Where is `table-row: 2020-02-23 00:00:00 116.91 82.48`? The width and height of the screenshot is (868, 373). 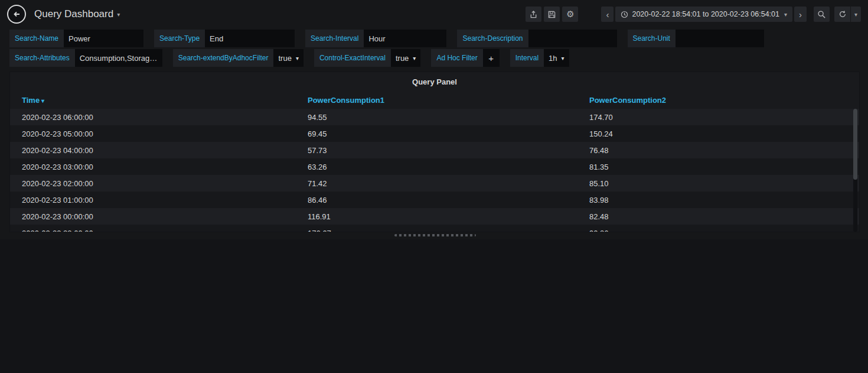 table-row: 2020-02-23 00:00:00 116.91 82.48 is located at coordinates (435, 216).